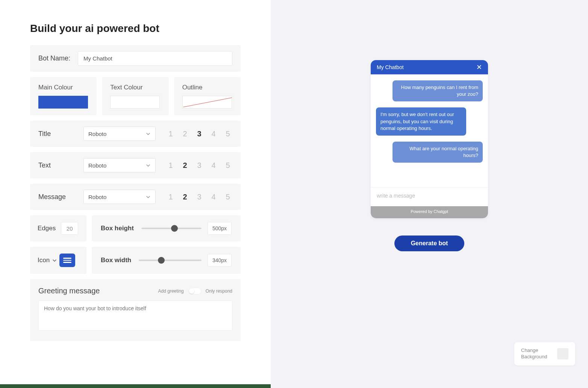 This screenshot has width=588, height=388. What do you see at coordinates (57, 134) in the screenshot?
I see `font-title-label: Title` at bounding box center [57, 134].